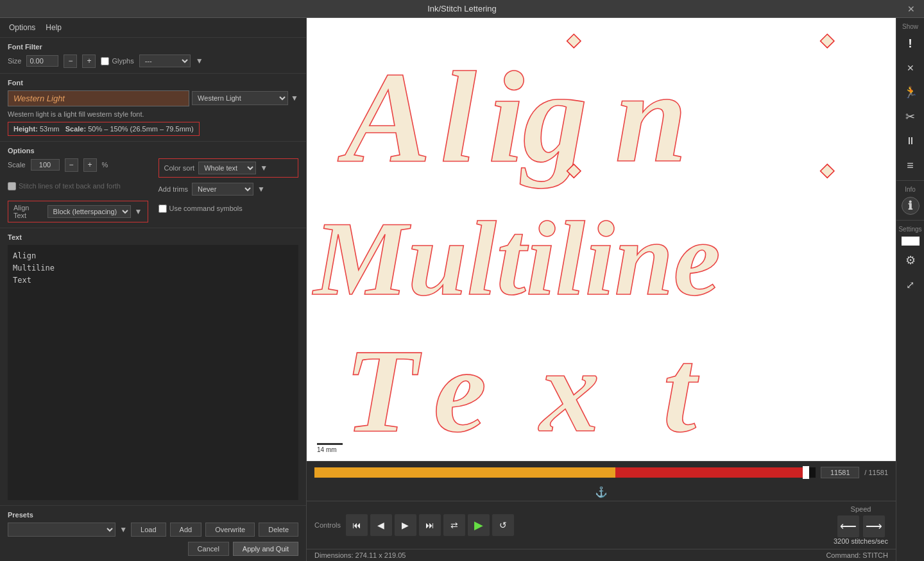 This screenshot has height=561, width=924. I want to click on size-decrease-button: −, so click(71, 62).